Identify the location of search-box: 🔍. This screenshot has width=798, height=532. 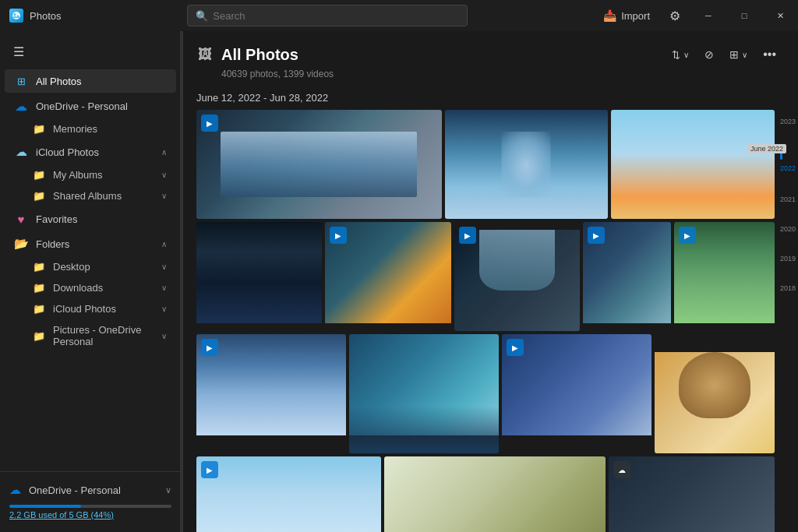
(327, 16).